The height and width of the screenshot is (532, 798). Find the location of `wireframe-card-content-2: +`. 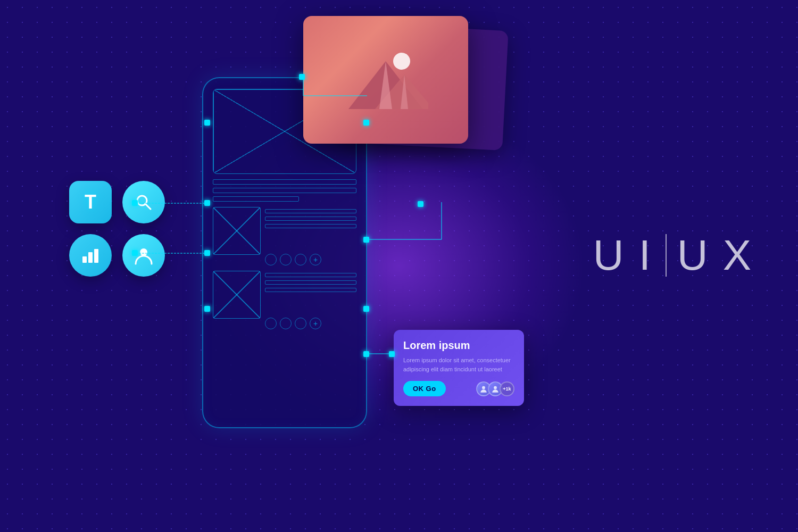

wireframe-card-content-2: + is located at coordinates (311, 300).